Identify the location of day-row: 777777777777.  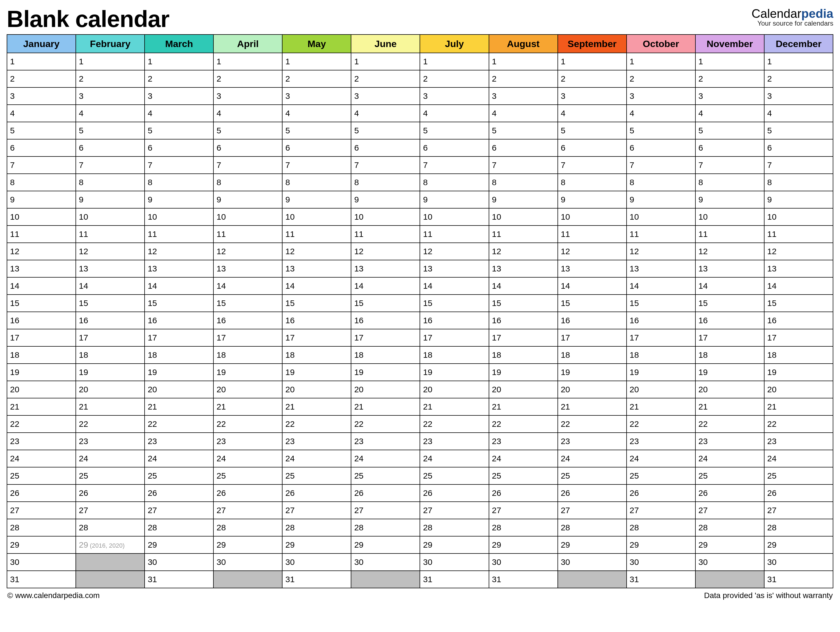
(420, 165).